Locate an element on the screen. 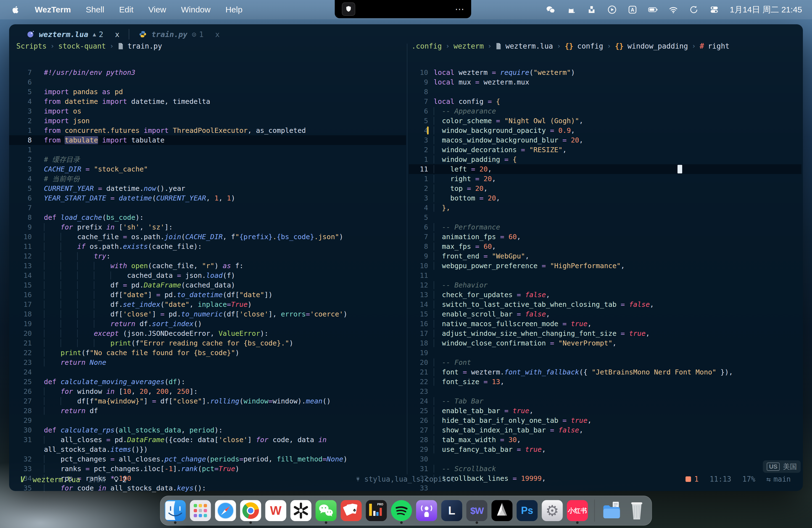  code-line: 4from datetime import datetime, timedelt… is located at coordinates (207, 102).